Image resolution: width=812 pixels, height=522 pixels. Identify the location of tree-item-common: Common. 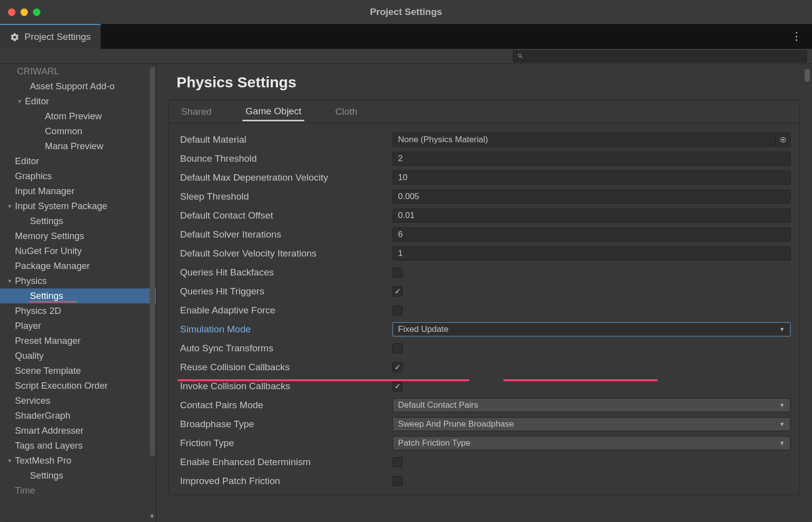
(78, 131).